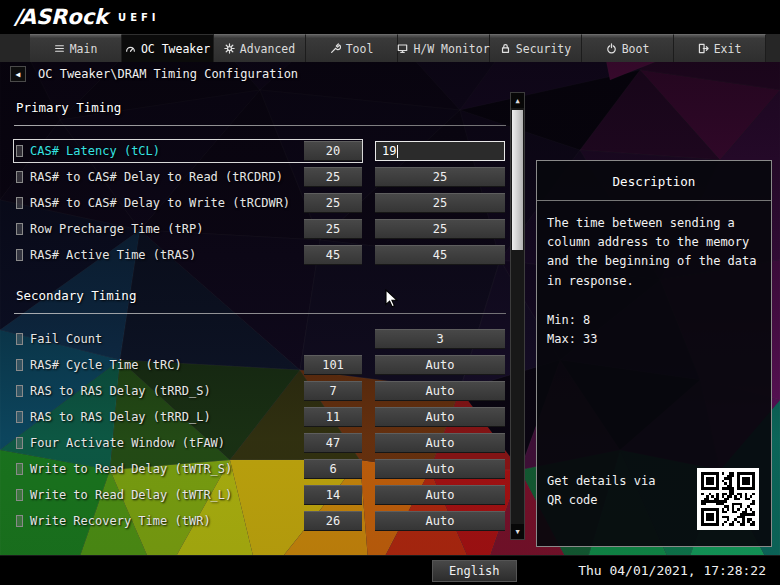  What do you see at coordinates (176, 49) in the screenshot?
I see `tab-label: OC Tweaker` at bounding box center [176, 49].